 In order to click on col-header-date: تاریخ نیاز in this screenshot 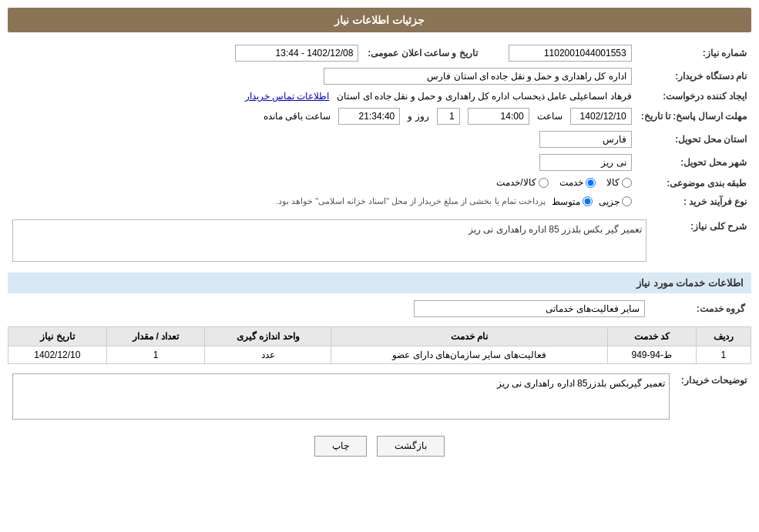, I will do `click(58, 336)`.